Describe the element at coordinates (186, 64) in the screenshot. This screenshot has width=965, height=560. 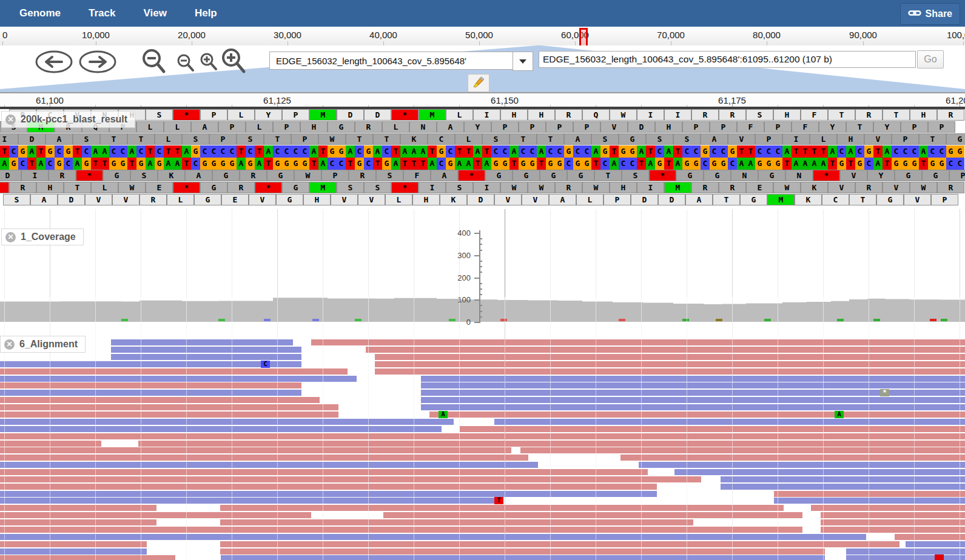
I see `zoom-out-small-button` at that location.